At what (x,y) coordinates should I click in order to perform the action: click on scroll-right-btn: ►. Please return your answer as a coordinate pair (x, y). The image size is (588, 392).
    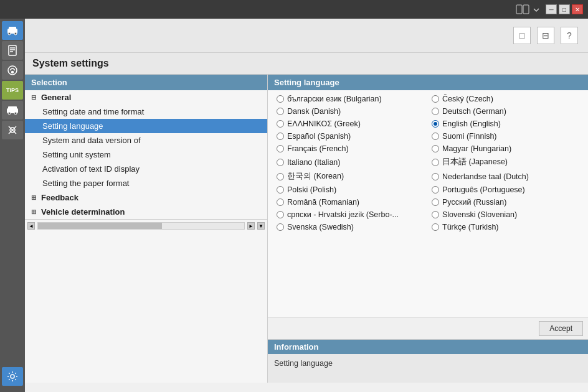
    Looking at the image, I should click on (251, 226).